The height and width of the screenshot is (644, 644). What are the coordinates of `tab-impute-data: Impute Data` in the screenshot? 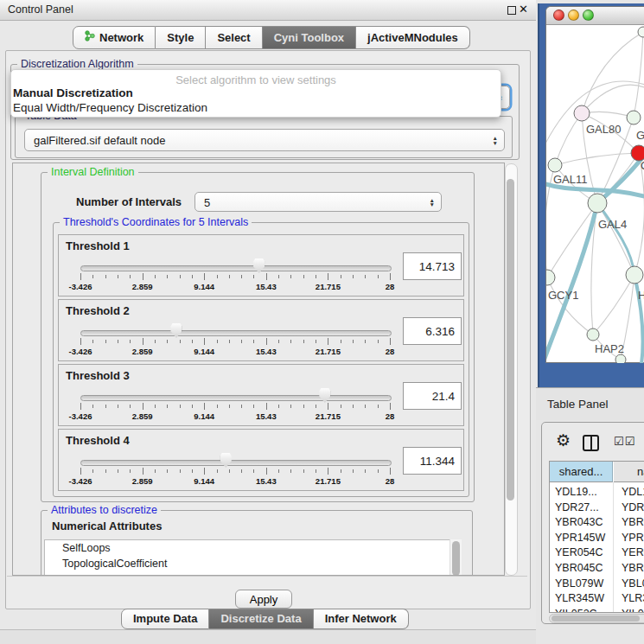 It's located at (165, 619).